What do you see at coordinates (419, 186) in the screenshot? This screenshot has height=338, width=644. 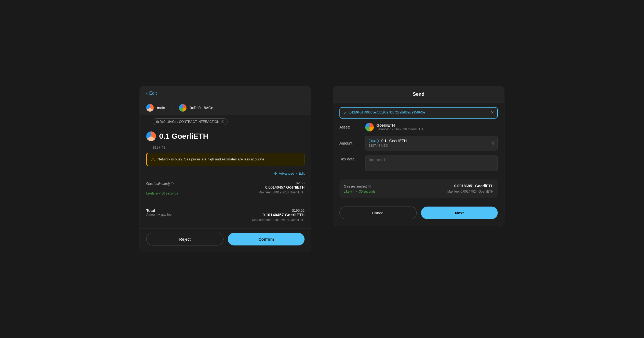 I see `right-gas-header-row: Gas (estimated) ⓘ 0.00186851 GoerliETH` at bounding box center [419, 186].